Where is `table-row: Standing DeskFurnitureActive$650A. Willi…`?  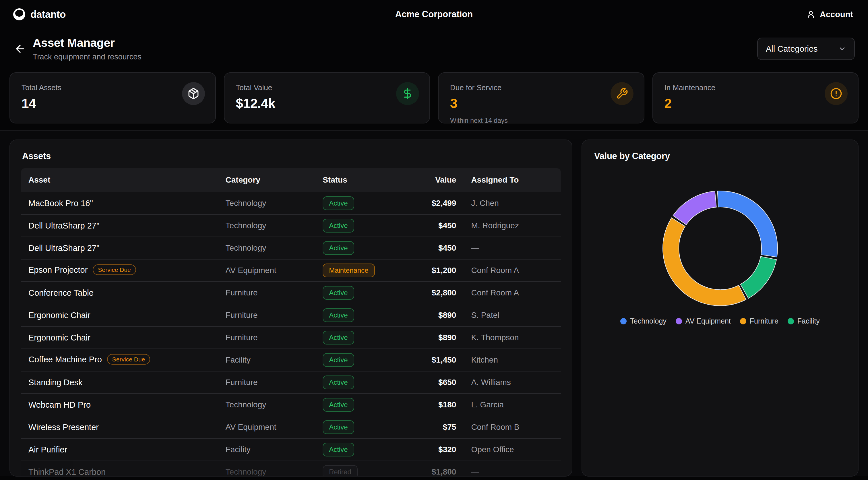 table-row: Standing DeskFurnitureActive$650A. Willi… is located at coordinates (291, 382).